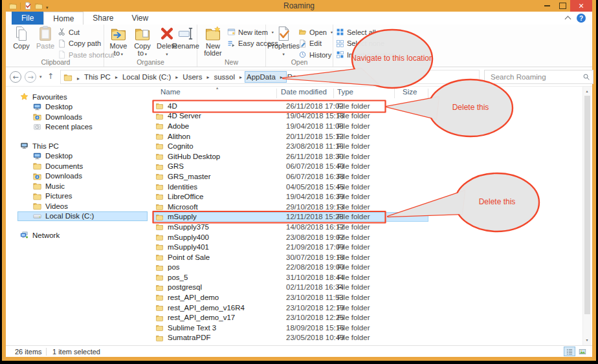  What do you see at coordinates (78, 97) in the screenshot?
I see `sidebar-item: Favourites` at bounding box center [78, 97].